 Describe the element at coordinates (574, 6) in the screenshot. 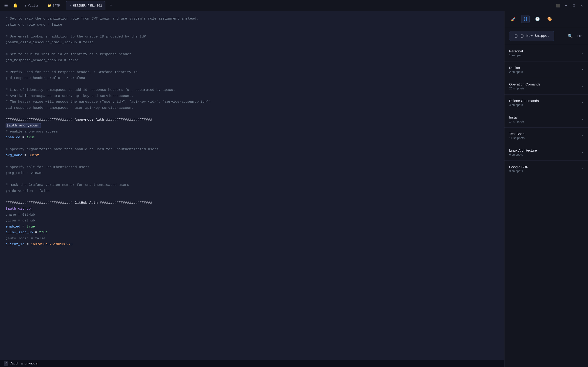

I see `maximize-button: □` at that location.